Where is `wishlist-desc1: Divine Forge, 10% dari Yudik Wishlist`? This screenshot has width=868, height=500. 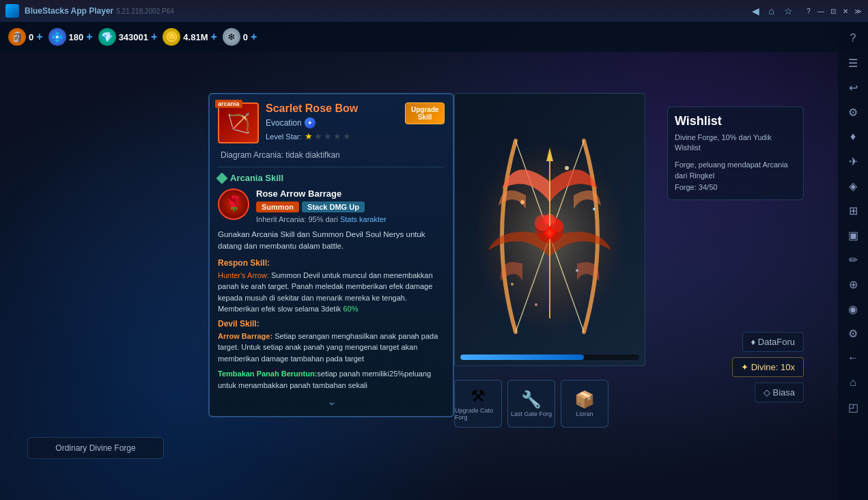 wishlist-desc1: Divine Forge, 10% dari Yudik Wishlist is located at coordinates (736, 143).